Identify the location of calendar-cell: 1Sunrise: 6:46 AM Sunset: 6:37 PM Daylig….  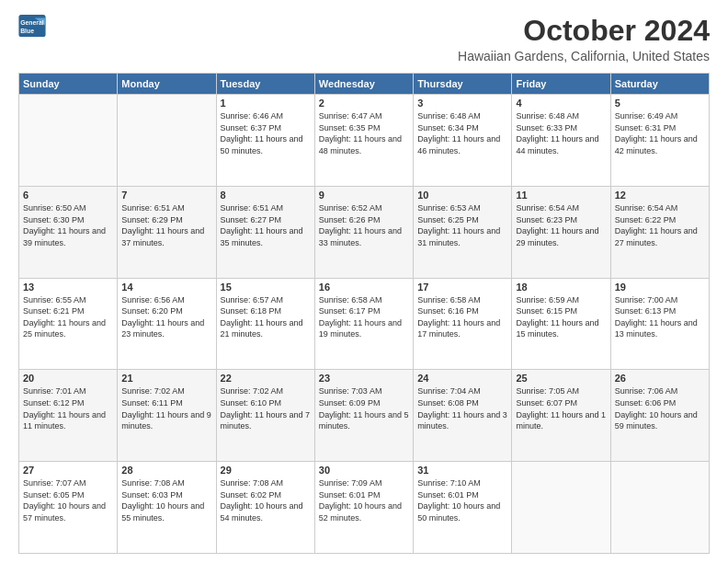
(265, 141).